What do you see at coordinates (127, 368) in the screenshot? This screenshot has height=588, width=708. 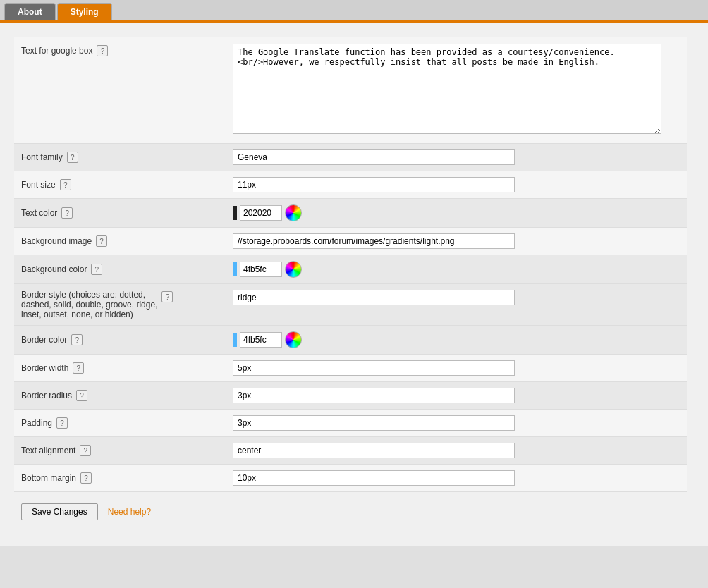 I see `border-width-label-group: Border width ?` at bounding box center [127, 368].